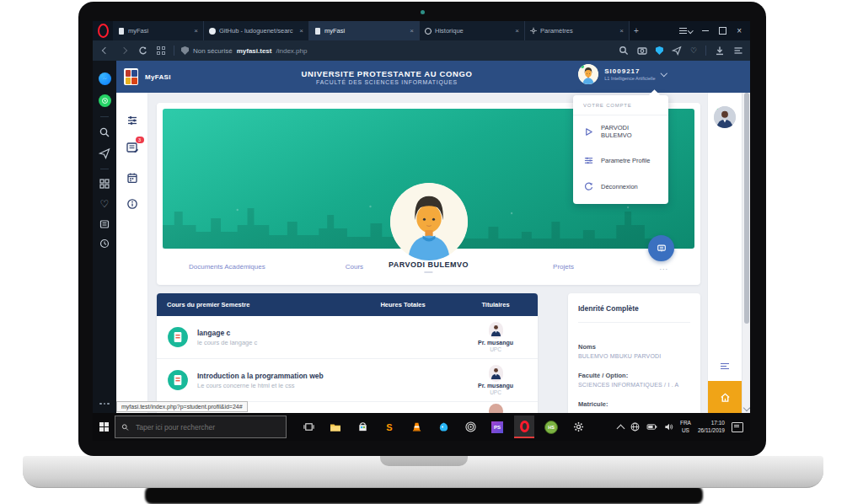  Describe the element at coordinates (686, 30) in the screenshot. I see `browser-menu-button` at that location.